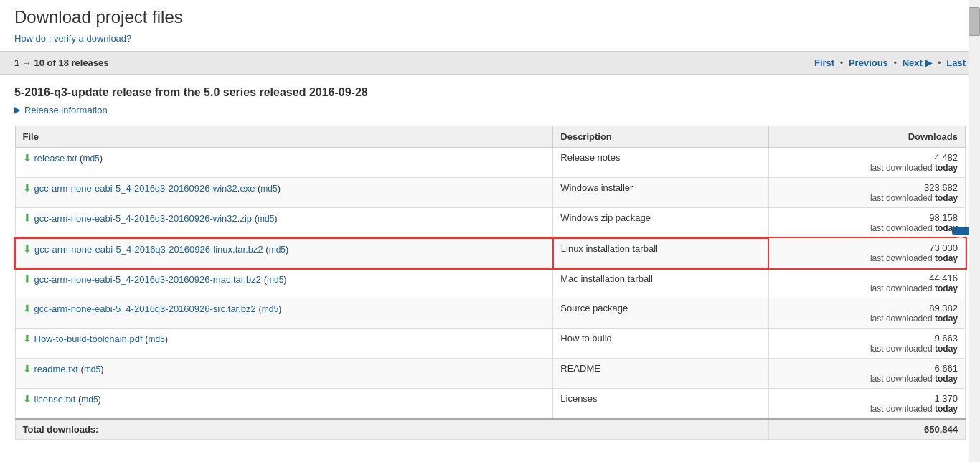 The width and height of the screenshot is (980, 462). What do you see at coordinates (867, 399) in the screenshot?
I see `download-count: 1,370` at bounding box center [867, 399].